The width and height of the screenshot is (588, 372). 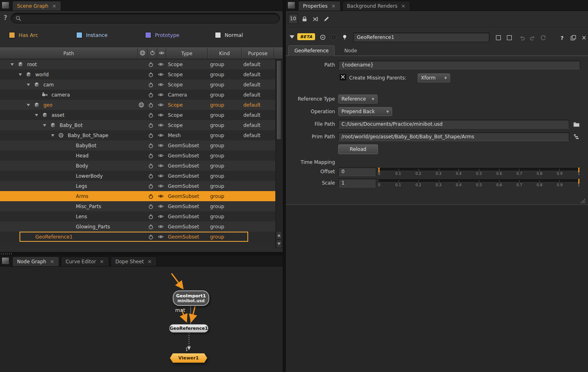 I want to click on collapse-node-icon, so click(x=292, y=37).